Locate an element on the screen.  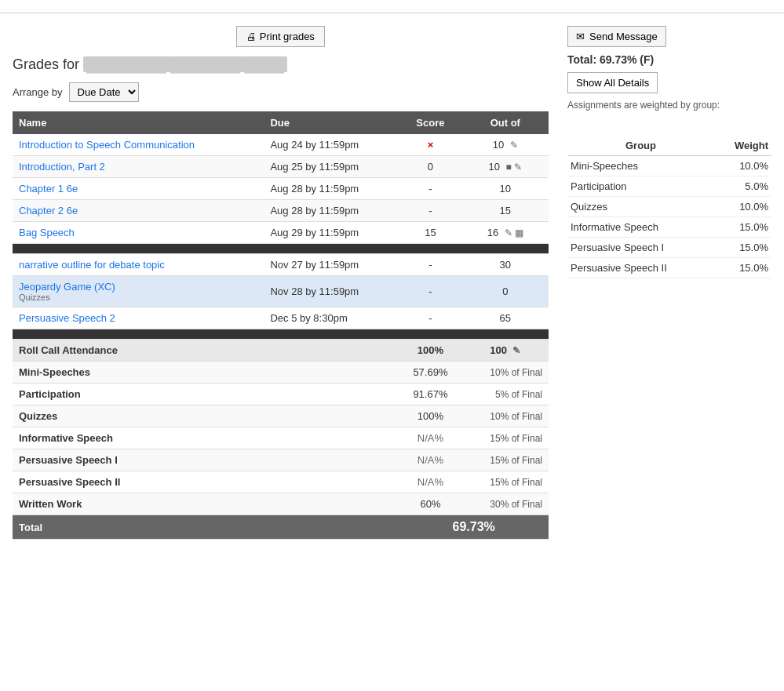
summary-name: Informative Speech is located at coordinates (138, 438).